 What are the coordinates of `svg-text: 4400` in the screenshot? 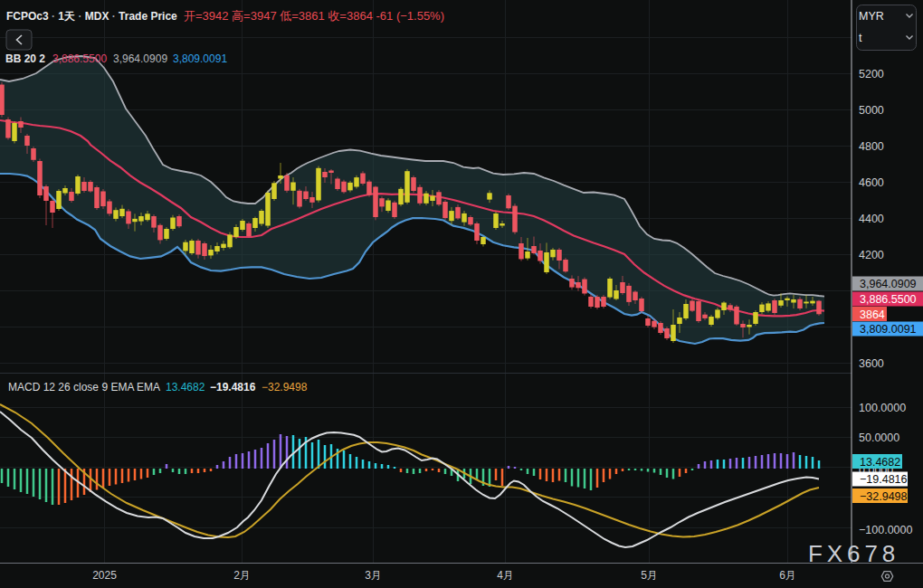 It's located at (871, 219).